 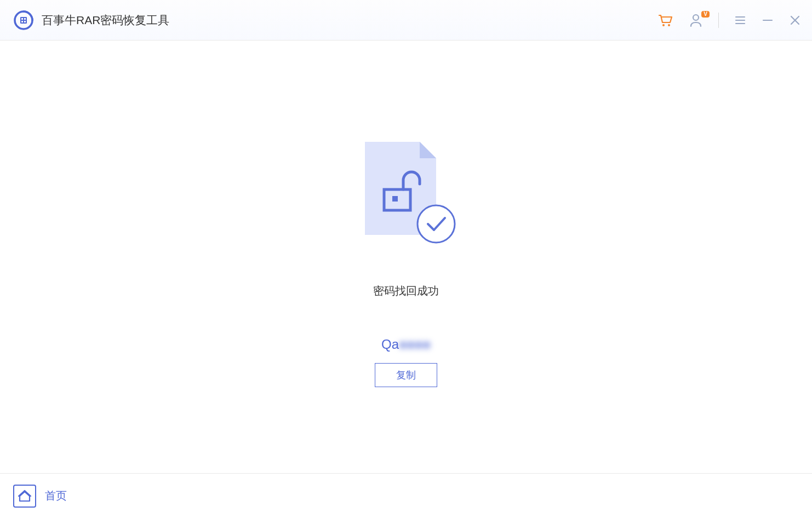 What do you see at coordinates (406, 344) in the screenshot?
I see `password-value: Qa●●●●` at bounding box center [406, 344].